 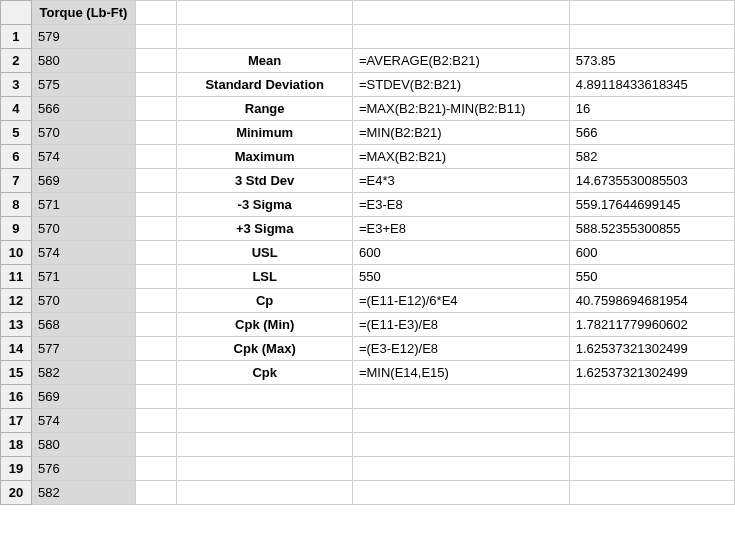 I want to click on row-number: 2, so click(x=16, y=61).